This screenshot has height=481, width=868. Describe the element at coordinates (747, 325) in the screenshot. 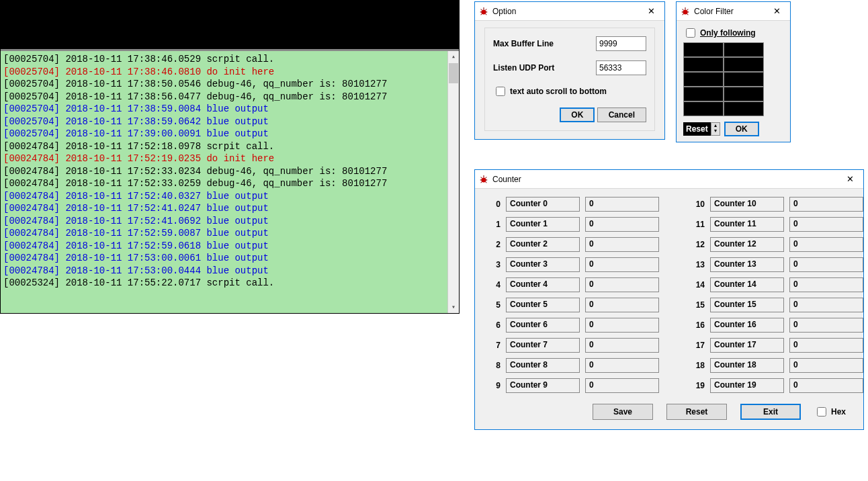

I see `counter-name: Counter 16` at that location.